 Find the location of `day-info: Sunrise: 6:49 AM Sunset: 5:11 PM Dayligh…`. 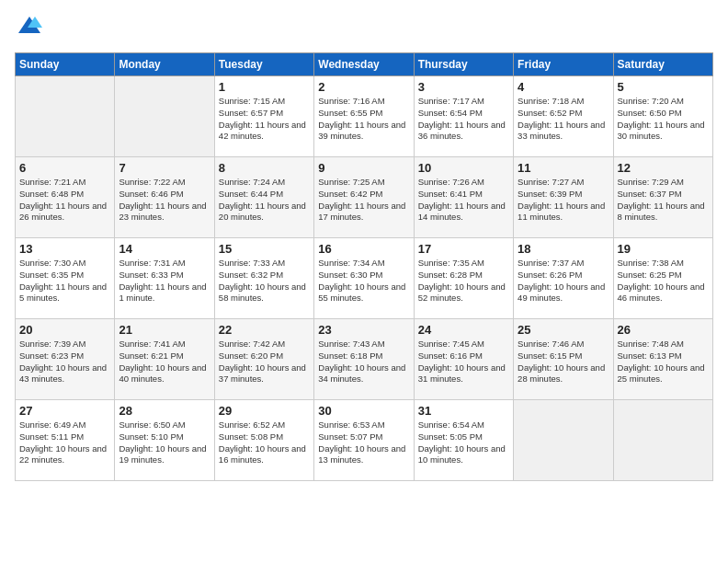

day-info: Sunrise: 6:49 AM Sunset: 5:11 PM Dayligh… is located at coordinates (64, 443).